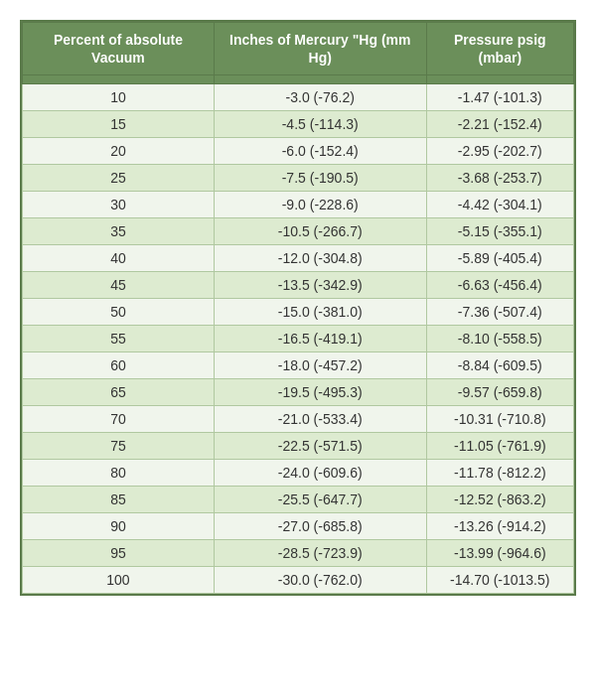 This screenshot has height=700, width=596. I want to click on cell-mercury: -12.0 (-304.8), so click(320, 258).